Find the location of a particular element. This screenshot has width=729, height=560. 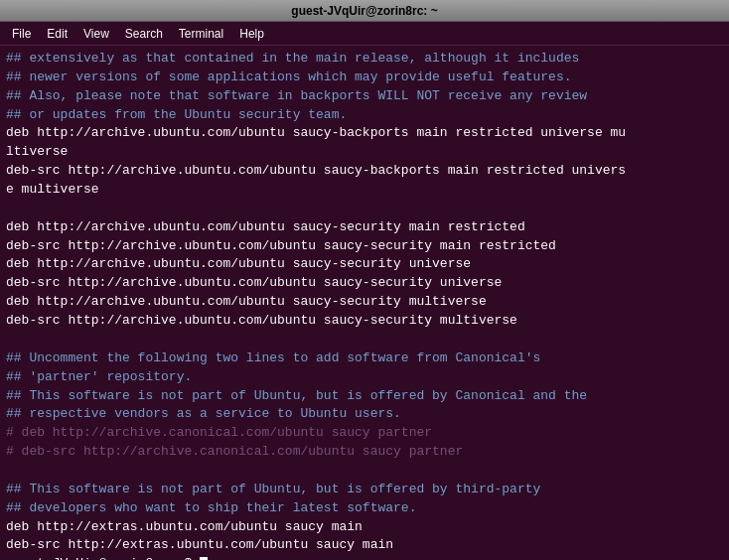

menu-item-file: File is located at coordinates (22, 34).